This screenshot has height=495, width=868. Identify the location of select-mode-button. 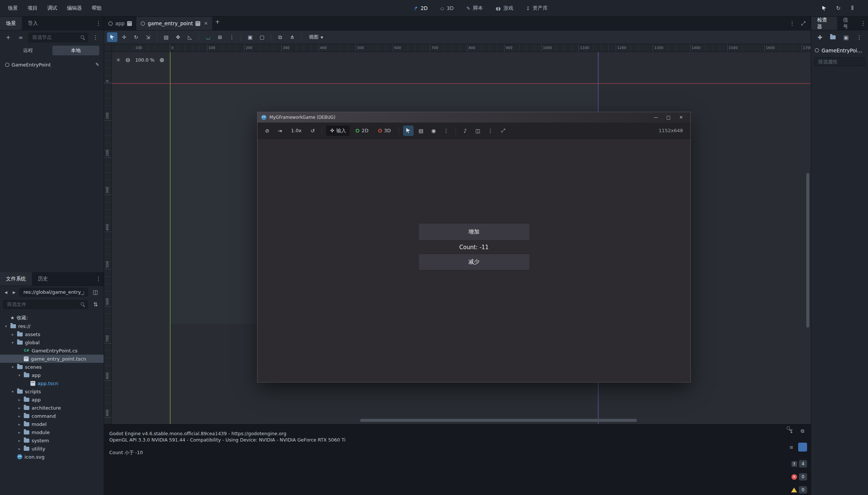
(408, 131).